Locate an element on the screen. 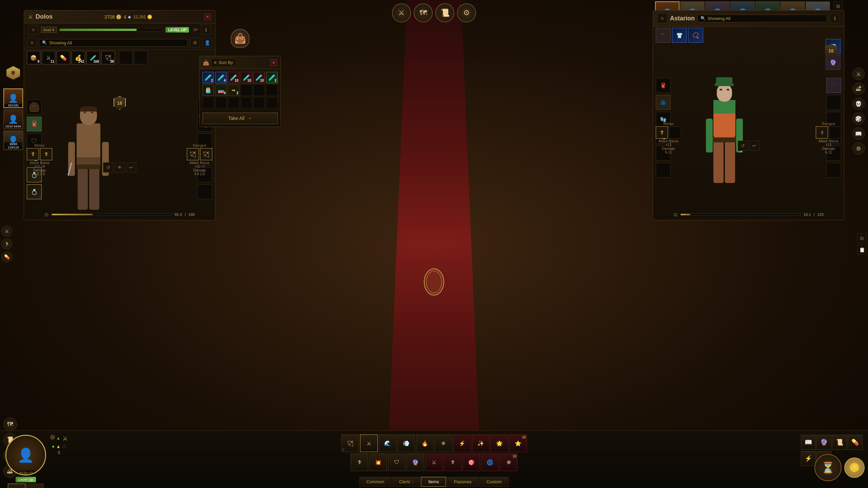  helmet-slot: ⛑ is located at coordinates (34, 107).